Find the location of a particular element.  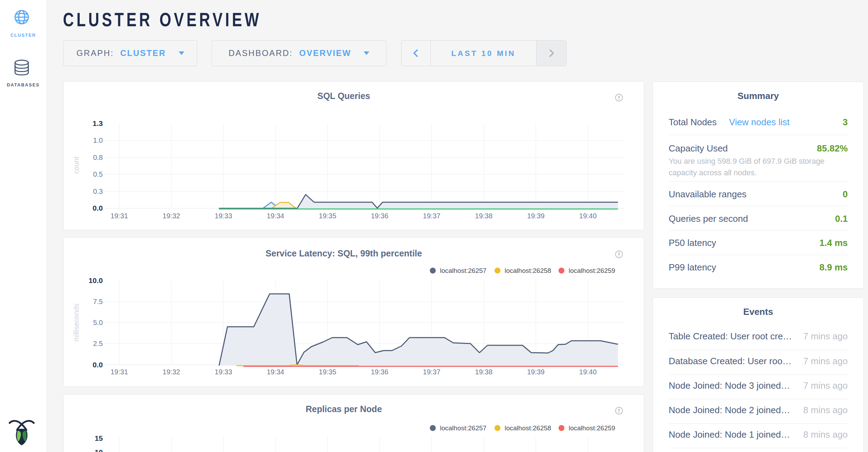

svg-text: milliseconds is located at coordinates (76, 323).